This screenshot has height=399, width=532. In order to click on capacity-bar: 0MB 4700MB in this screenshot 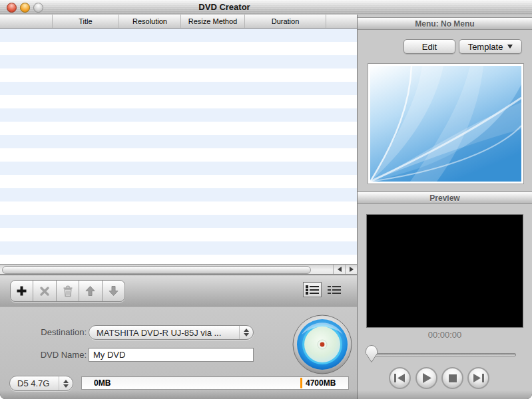, I will do `click(215, 383)`.